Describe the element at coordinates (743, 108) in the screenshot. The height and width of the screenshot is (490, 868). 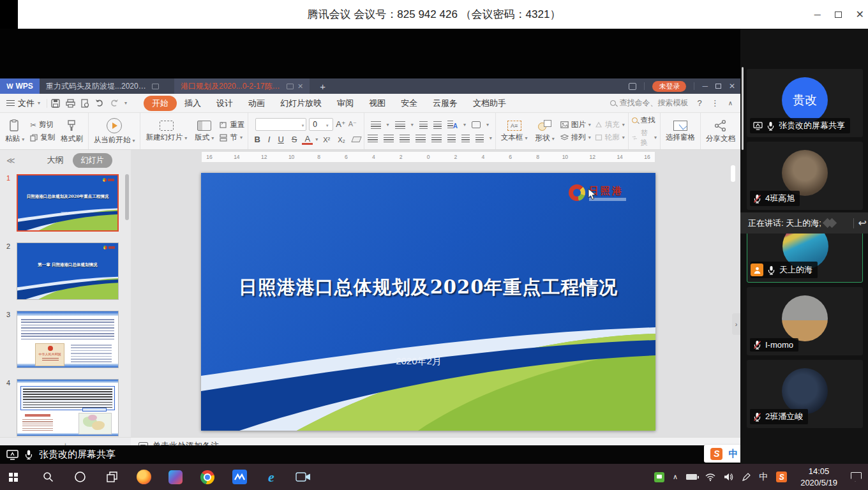
I see `sidebar-scrollbar` at that location.